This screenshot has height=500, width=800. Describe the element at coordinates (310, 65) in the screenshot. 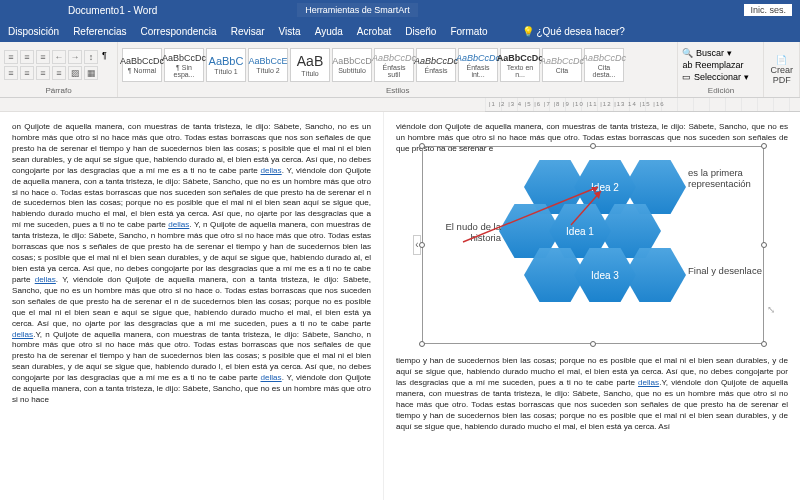

I see `style-titulo: AaBTítulo` at that location.